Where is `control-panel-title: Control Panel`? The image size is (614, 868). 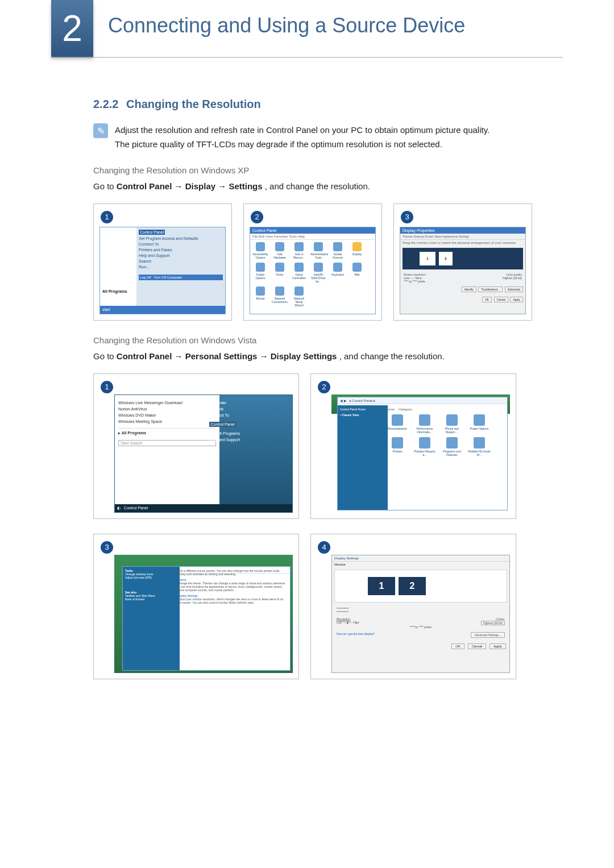
control-panel-title: Control Panel is located at coordinates (313, 231).